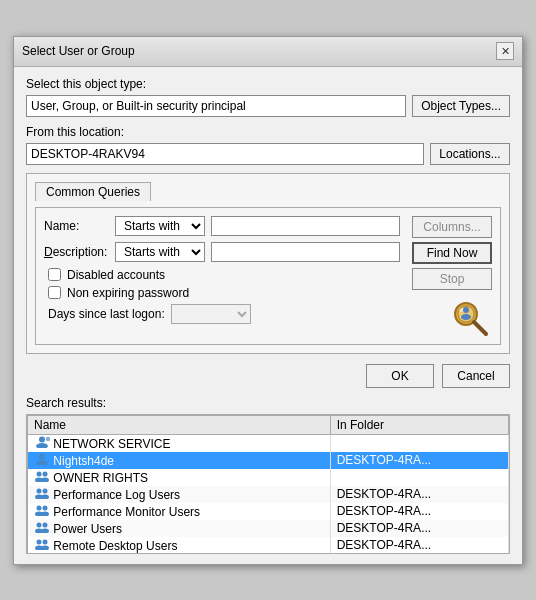  Describe the element at coordinates (268, 52) in the screenshot. I see `title-bar: Select User or Group ✕` at that location.